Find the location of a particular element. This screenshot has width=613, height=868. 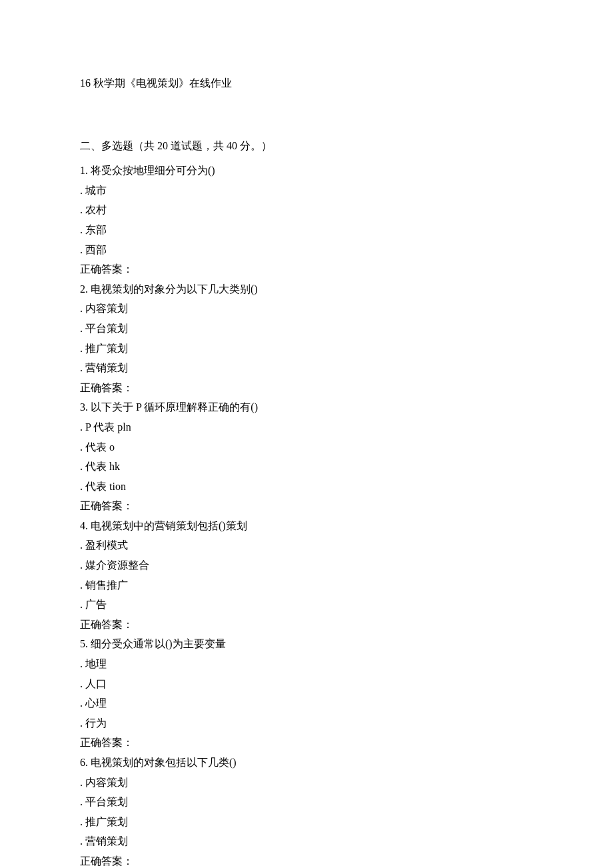

option-line: . 农村 is located at coordinates (306, 210).